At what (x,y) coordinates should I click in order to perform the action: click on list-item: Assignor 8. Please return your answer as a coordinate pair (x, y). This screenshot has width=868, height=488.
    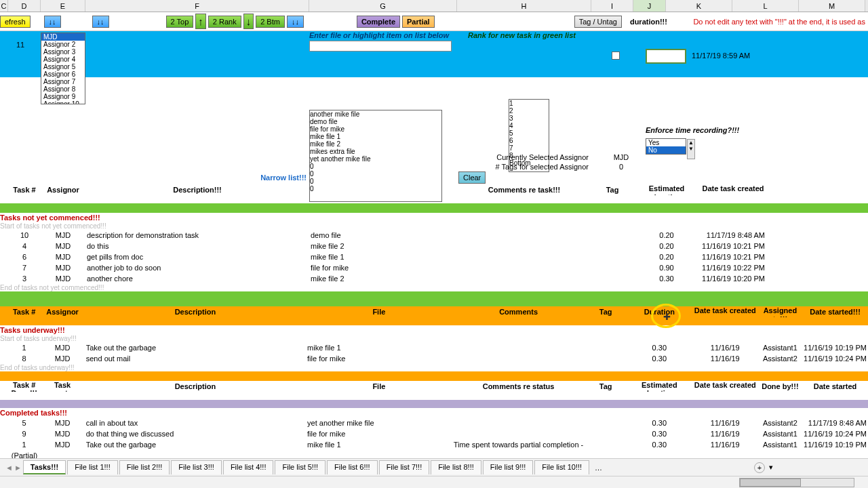
    Looking at the image, I should click on (63, 89).